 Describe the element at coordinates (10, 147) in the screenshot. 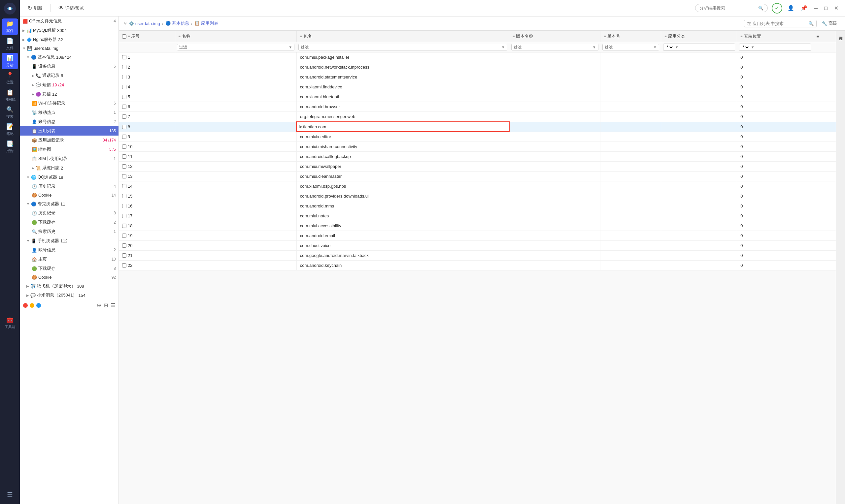

I see `nav-item-report: 📑 报告` at that location.